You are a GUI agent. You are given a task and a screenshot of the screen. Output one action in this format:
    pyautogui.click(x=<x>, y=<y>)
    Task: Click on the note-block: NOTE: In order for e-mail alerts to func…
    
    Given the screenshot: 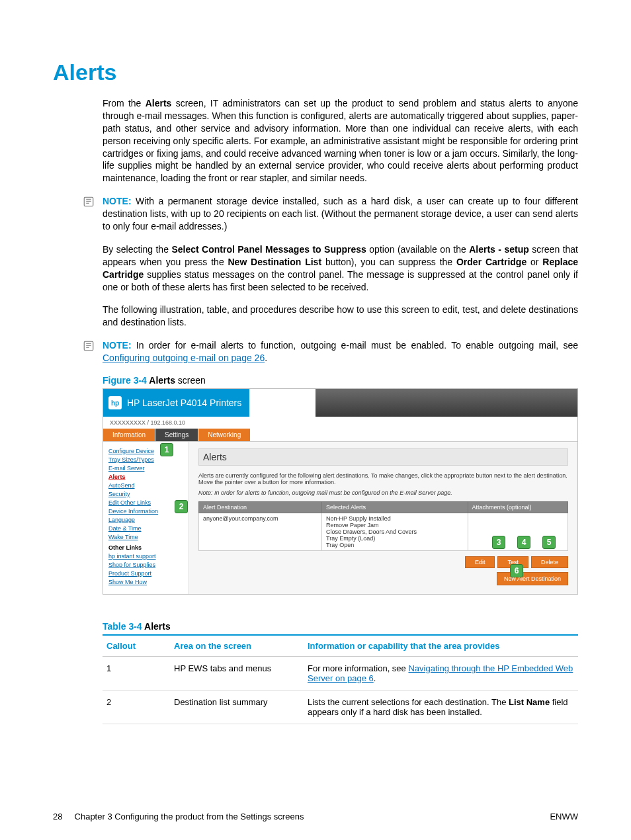 What is the action you would take?
    pyautogui.click(x=340, y=352)
    